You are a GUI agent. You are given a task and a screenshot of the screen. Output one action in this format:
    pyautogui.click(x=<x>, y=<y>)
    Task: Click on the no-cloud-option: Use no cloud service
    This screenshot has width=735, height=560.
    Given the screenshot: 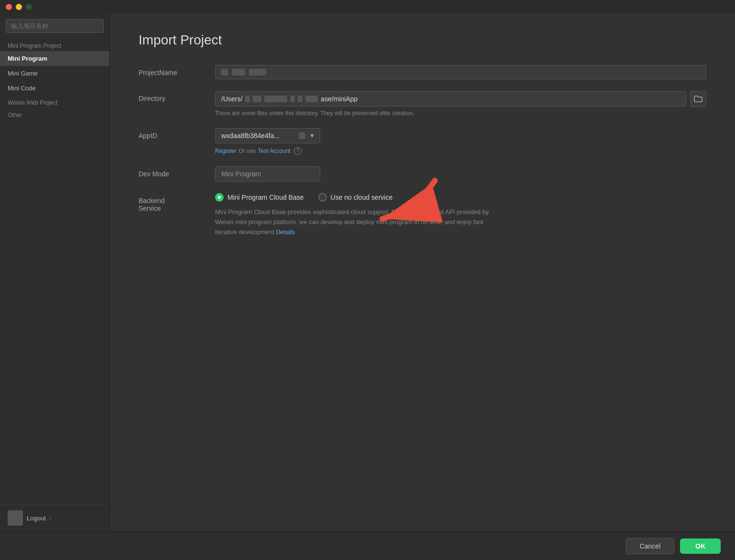 What is the action you would take?
    pyautogui.click(x=356, y=197)
    